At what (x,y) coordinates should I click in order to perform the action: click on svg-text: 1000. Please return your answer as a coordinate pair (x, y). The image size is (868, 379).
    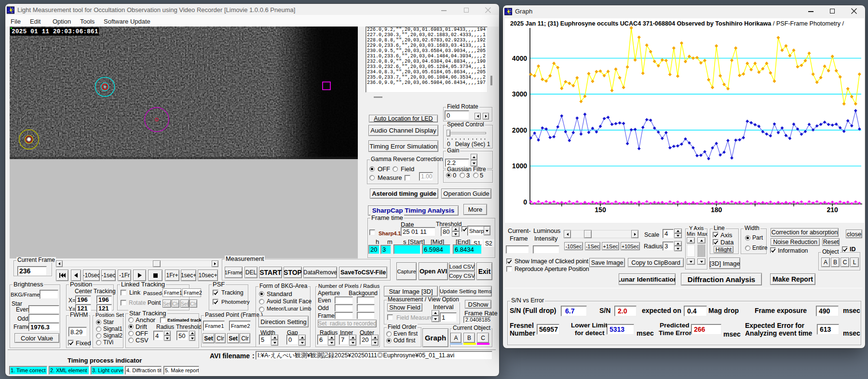
    Looking at the image, I should click on (520, 166).